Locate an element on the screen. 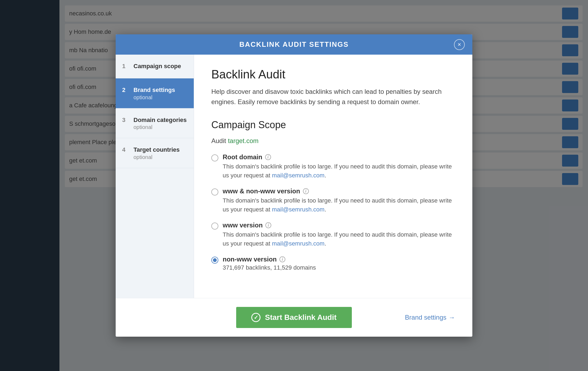 This screenshot has width=588, height=371. modal-header: BACKLINK AUDIT SETTINGS × is located at coordinates (294, 44).